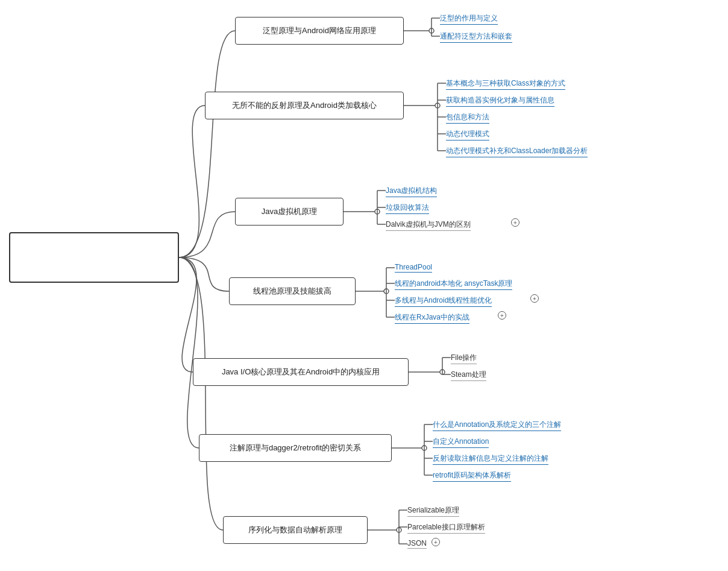  Describe the element at coordinates (469, 375) in the screenshot. I see `leaf-text-b5-1: Steam处理` at that location.